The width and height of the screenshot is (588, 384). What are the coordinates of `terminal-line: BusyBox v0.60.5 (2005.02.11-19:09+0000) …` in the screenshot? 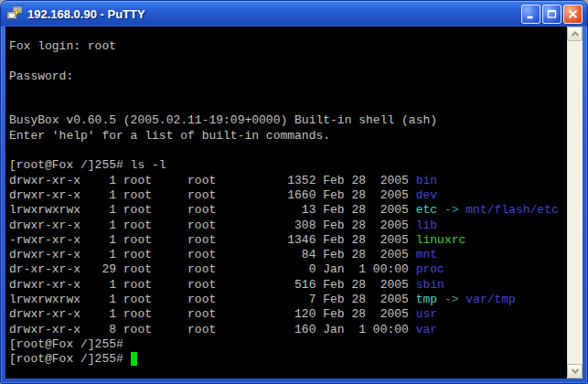 It's located at (286, 121).